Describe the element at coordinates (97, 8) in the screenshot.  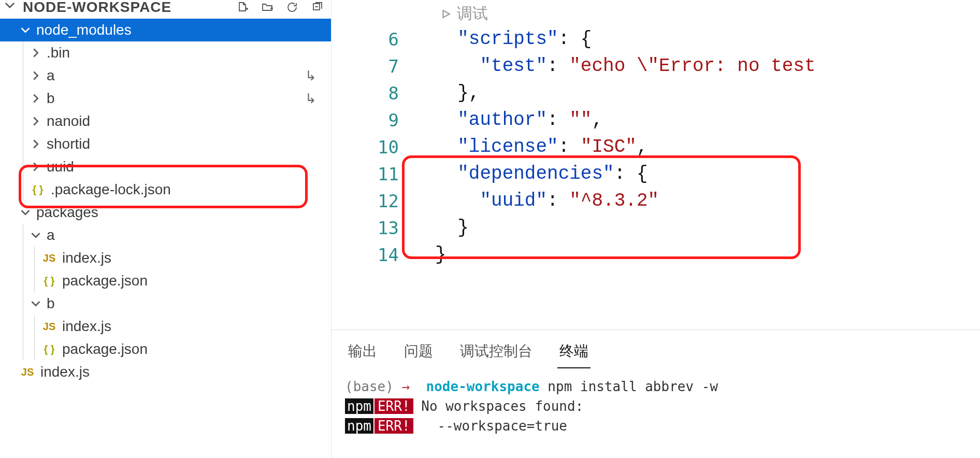
I see `workspace-title: NODE-WORKSPACE` at that location.